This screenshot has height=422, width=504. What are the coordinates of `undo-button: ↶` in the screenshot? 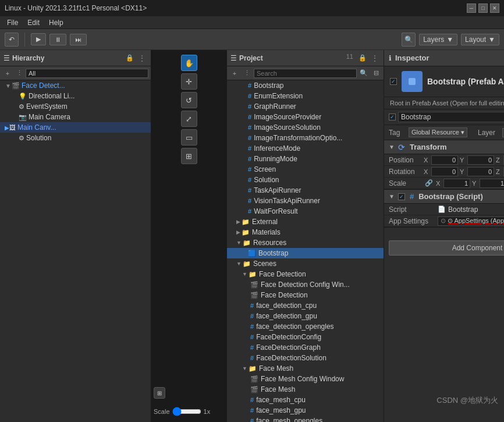 It's located at (12, 40).